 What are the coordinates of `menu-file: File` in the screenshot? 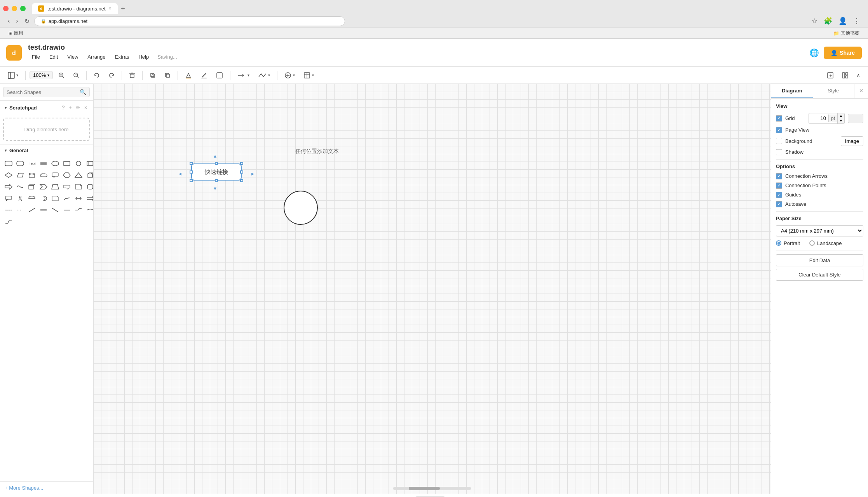 It's located at (36, 57).